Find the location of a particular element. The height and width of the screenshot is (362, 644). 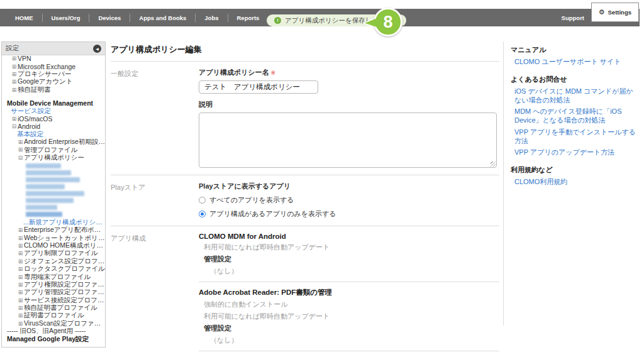

resize-grip is located at coordinates (493, 164).